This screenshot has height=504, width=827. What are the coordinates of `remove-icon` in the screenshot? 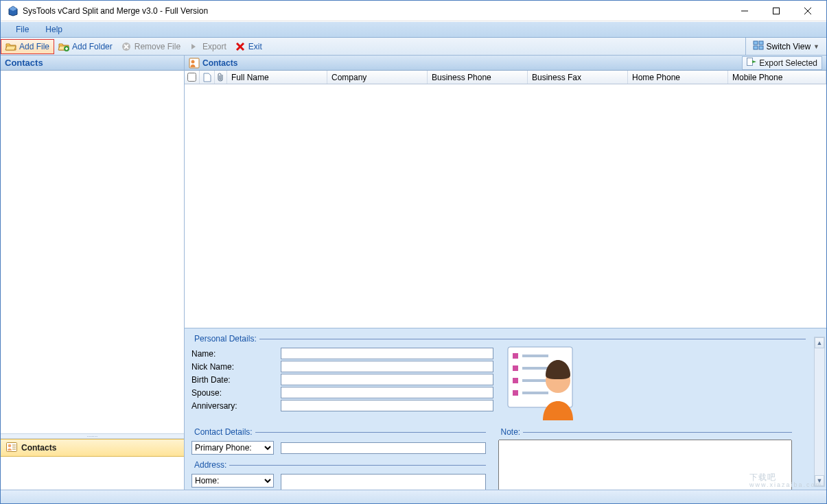 It's located at (126, 47).